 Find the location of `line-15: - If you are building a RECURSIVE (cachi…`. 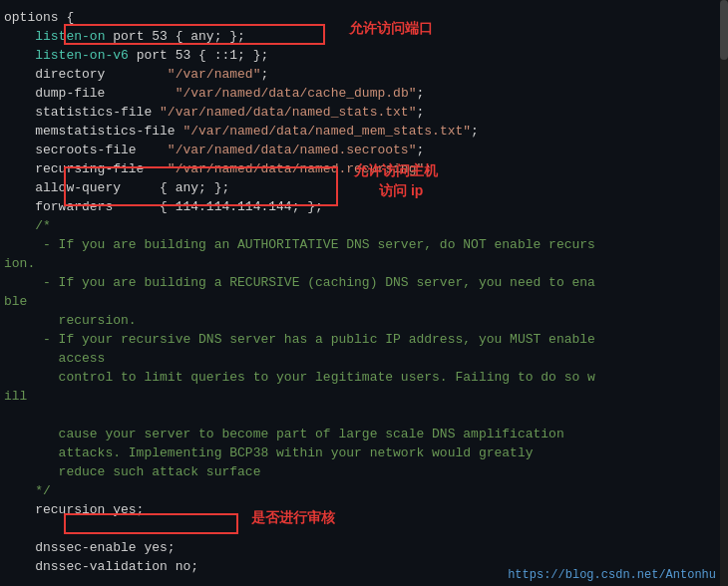

line-15: - If you are building a RECURSIVE (cachi… is located at coordinates (364, 283).